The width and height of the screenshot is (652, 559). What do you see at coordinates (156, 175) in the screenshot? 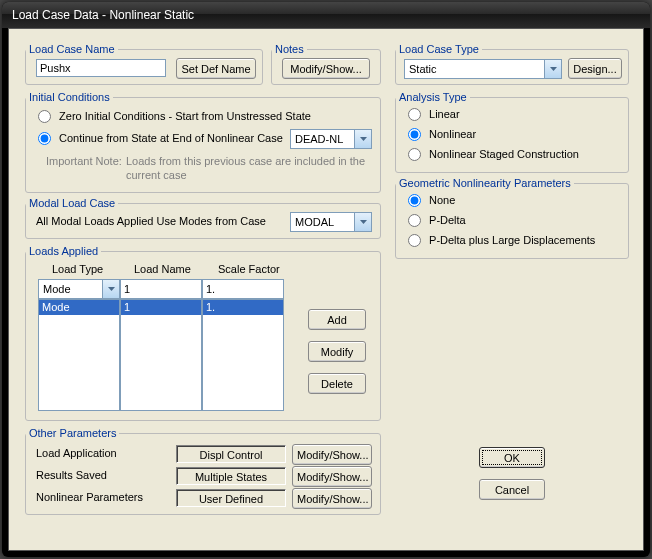
I see `important-note-text2: current case` at bounding box center [156, 175].